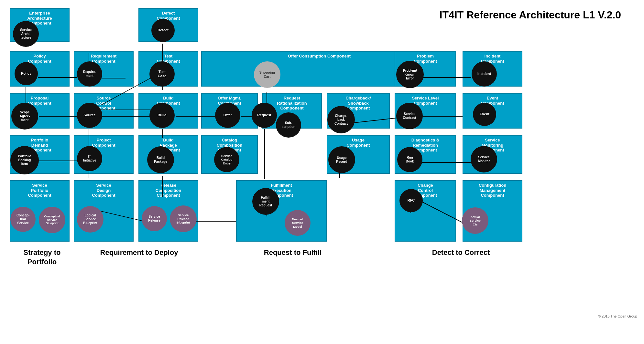 This screenshot has width=644, height=344. Describe the element at coordinates (104, 143) in the screenshot. I see `project-component-label: ProjectComponent` at that location.